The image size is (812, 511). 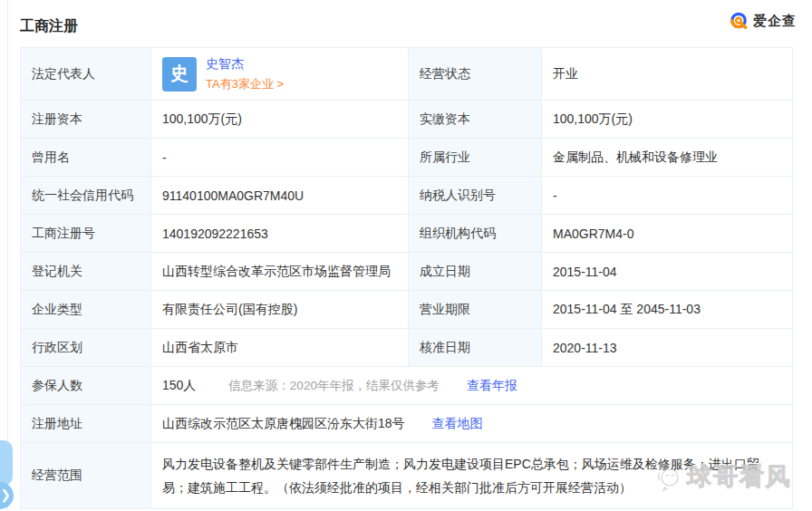 I want to click on table-row: 注册资本 100,100万(元) 实缴资本 100,100万(元), so click(x=407, y=120).